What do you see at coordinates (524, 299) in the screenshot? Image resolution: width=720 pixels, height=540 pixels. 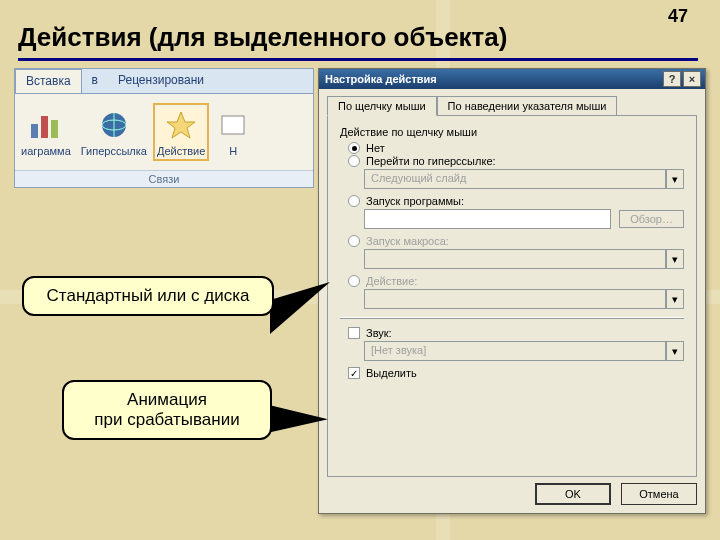 I see `action-combo: ▾` at bounding box center [524, 299].